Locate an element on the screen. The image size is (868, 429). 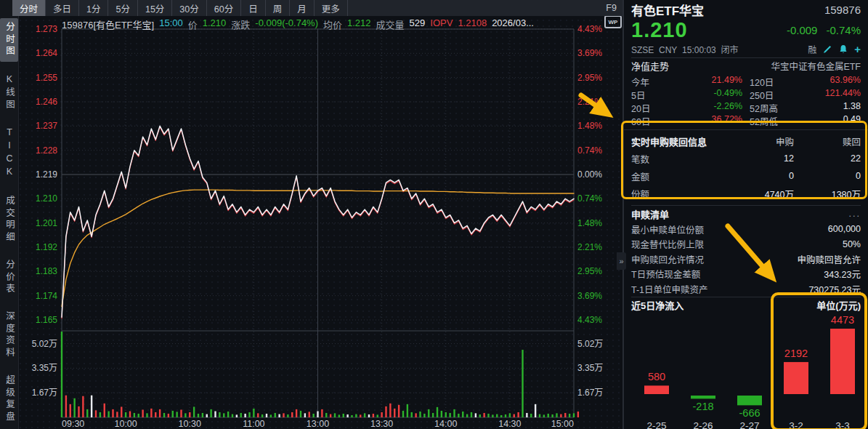
tab-周: 周 is located at coordinates (278, 8).